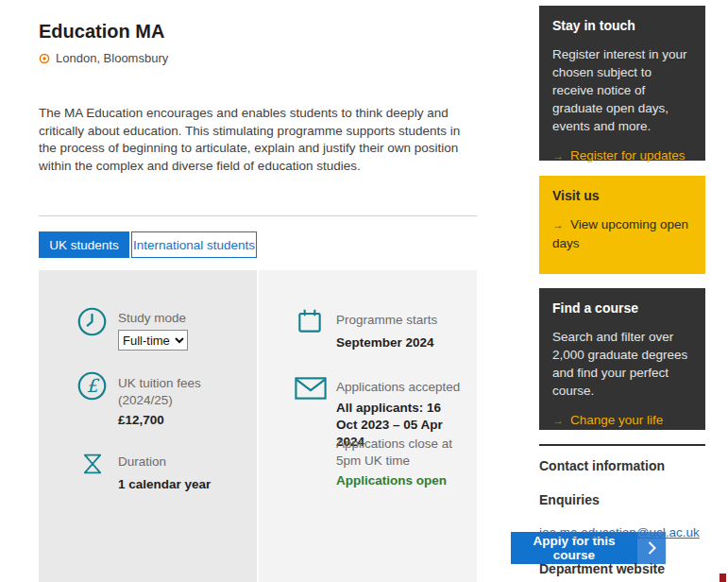 This screenshot has width=728, height=582. Describe the element at coordinates (84, 245) in the screenshot. I see `tab-uk-students: UK students` at that location.